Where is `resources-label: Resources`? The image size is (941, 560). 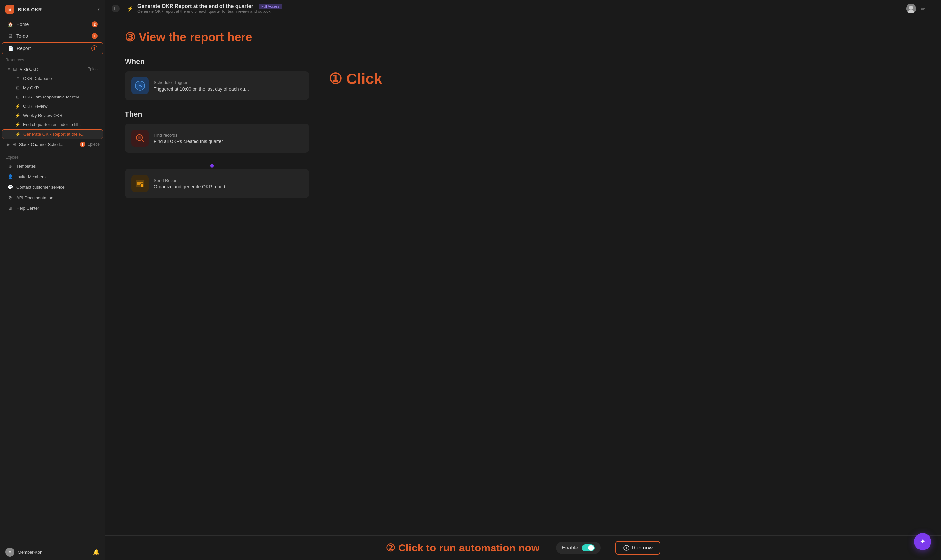 resources-label: Resources is located at coordinates (52, 59).